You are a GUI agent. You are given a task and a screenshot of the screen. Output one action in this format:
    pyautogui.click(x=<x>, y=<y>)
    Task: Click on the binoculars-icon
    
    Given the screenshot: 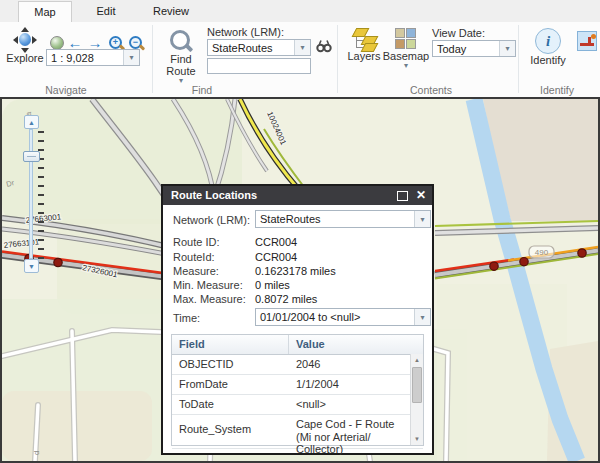 What is the action you would take?
    pyautogui.click(x=324, y=46)
    